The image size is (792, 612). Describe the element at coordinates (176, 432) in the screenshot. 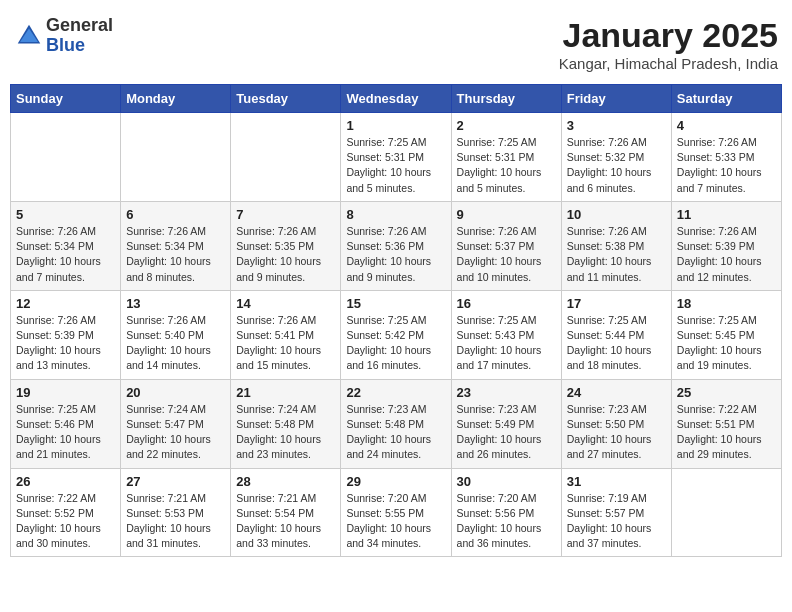

I see `day-info: Sunrise: 7:24 AM Sunset: 5:47 PM Dayligh…` at that location.